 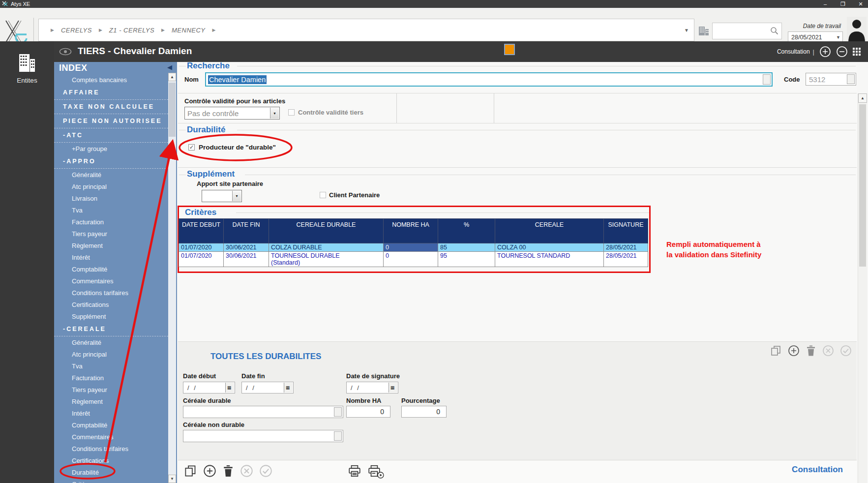 What do you see at coordinates (355, 471) in the screenshot?
I see `print-icon` at bounding box center [355, 471].